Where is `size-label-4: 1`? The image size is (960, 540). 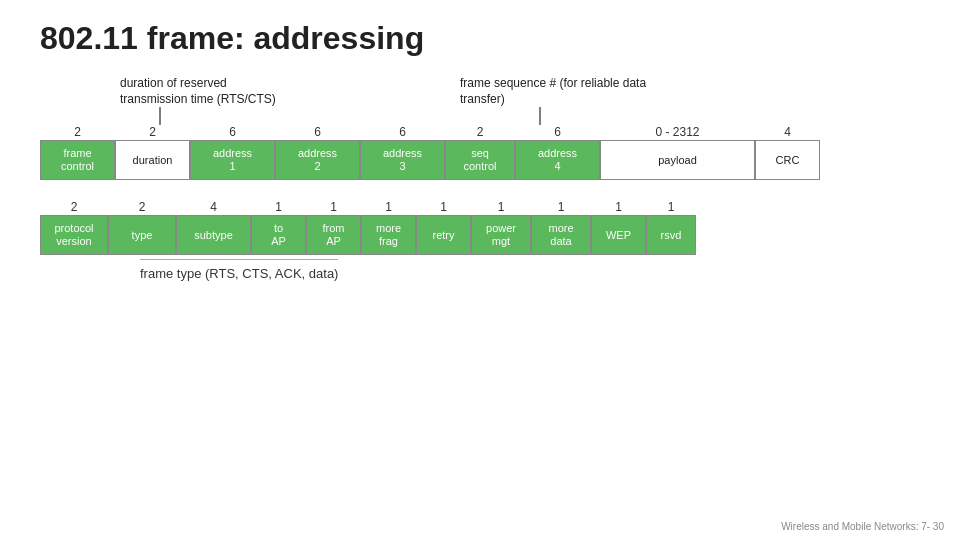
size-label-4: 1 is located at coordinates (334, 207).